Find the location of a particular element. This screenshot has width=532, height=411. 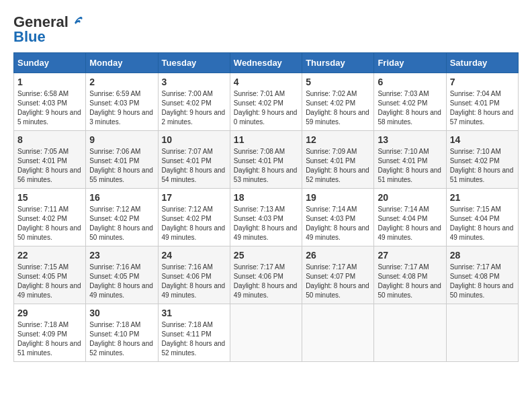

day-number: 31 is located at coordinates (194, 313).